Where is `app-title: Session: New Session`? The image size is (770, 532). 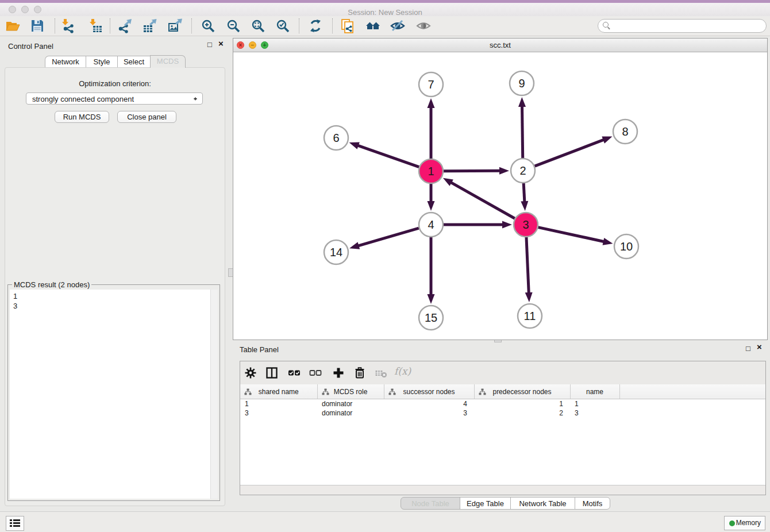 app-title: Session: New Session is located at coordinates (385, 13).